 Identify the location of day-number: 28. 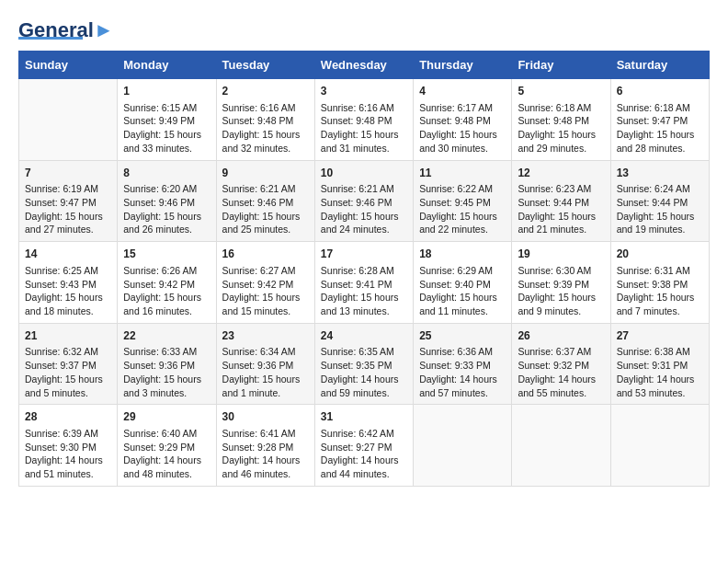
(68, 418).